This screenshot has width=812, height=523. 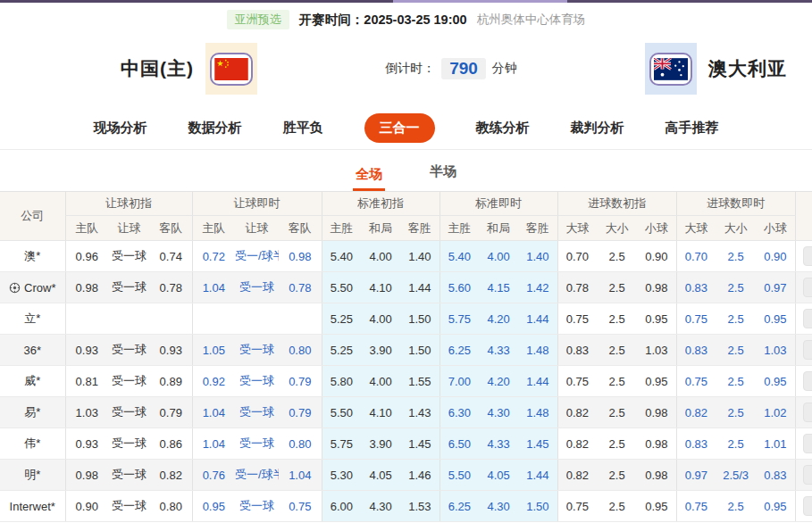 I want to click on nav-tab-data-analysis: 数据分析, so click(x=215, y=129).